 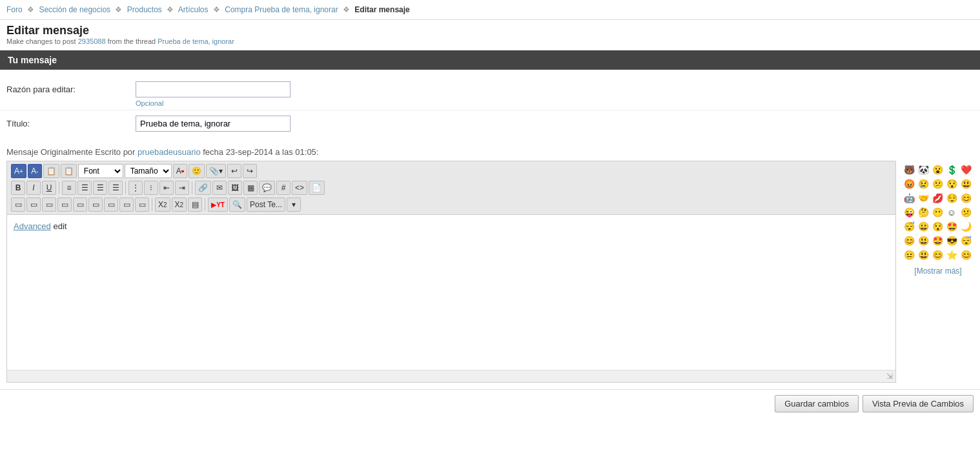 What do you see at coordinates (196, 41) in the screenshot?
I see `thread-link: Prueba de tema, ignorar` at bounding box center [196, 41].